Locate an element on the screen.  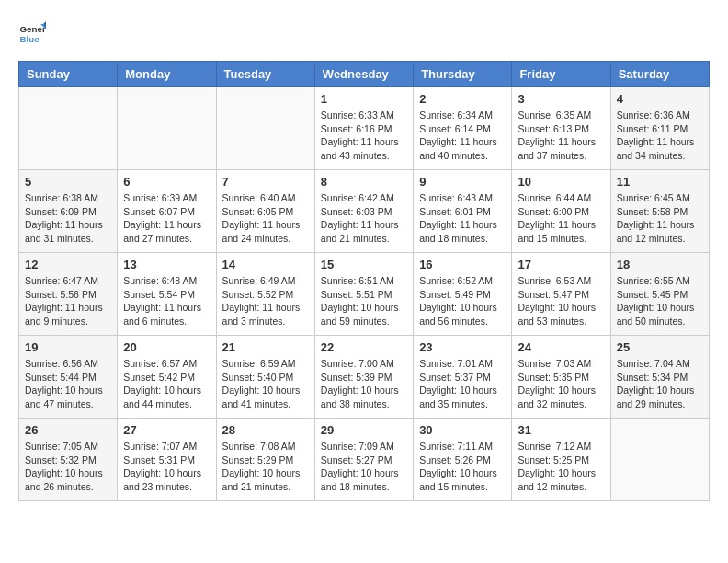
day-number: 25 is located at coordinates (660, 348).